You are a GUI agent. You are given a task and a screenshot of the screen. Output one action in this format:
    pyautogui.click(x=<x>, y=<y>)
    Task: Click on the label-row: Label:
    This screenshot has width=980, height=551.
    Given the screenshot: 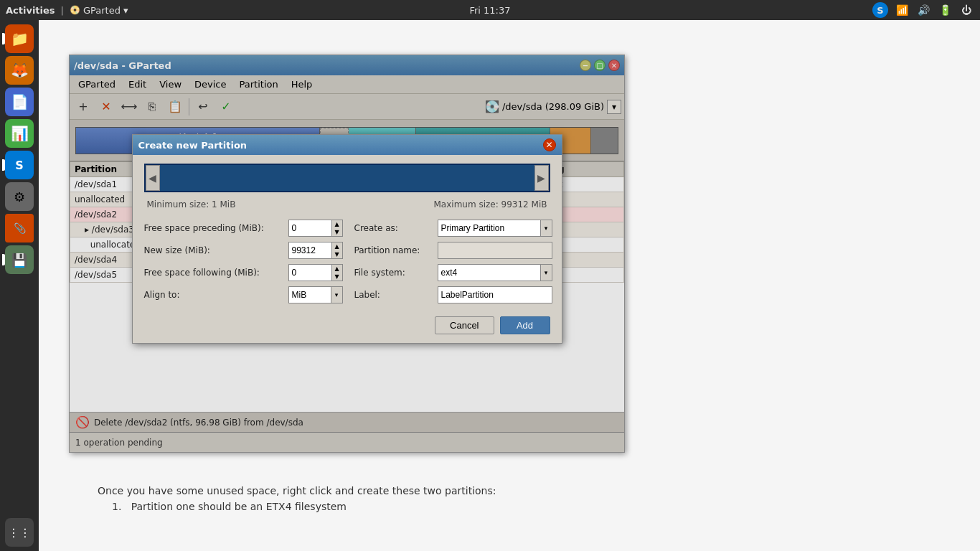 What is the action you would take?
    pyautogui.click(x=453, y=295)
    